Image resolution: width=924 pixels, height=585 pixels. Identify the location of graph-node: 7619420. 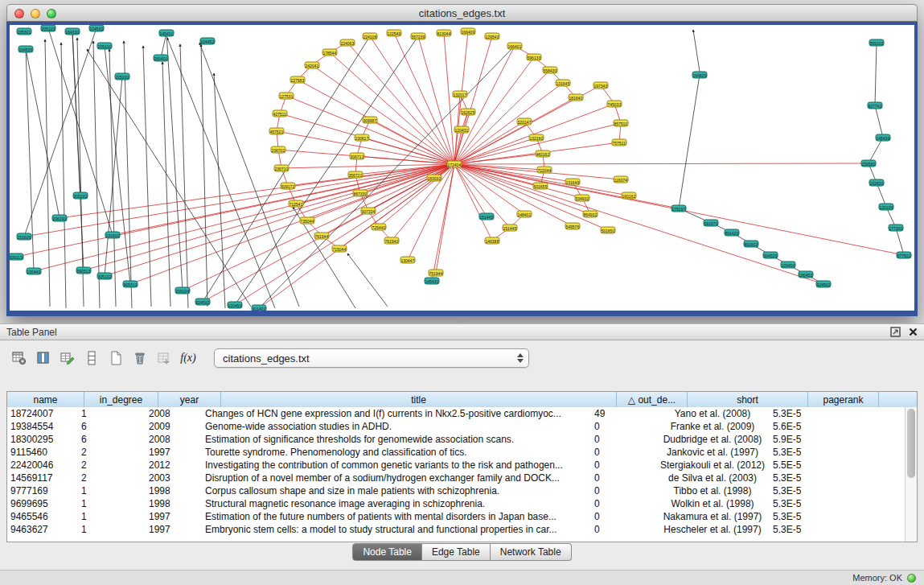
(392, 241).